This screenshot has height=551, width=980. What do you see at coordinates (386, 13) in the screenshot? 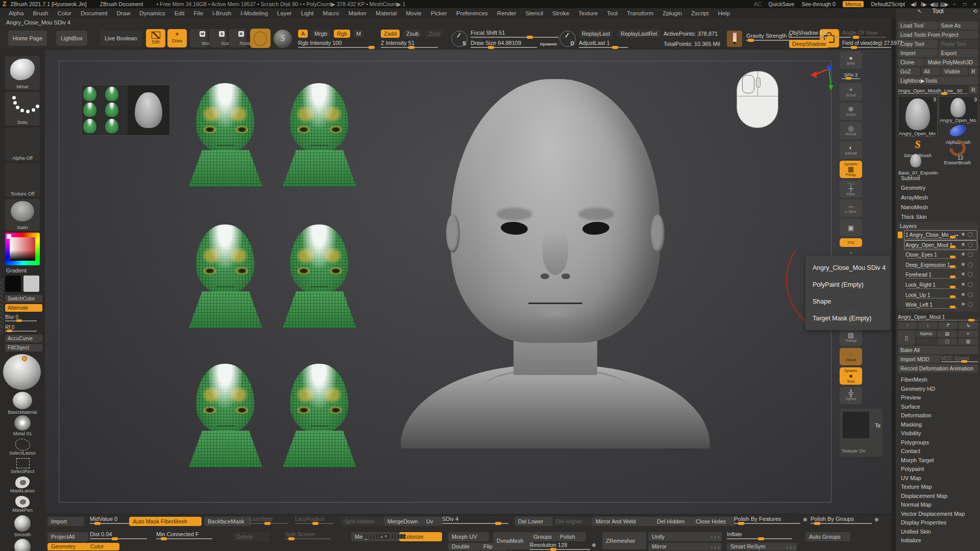
I see `menu-item: Material` at bounding box center [386, 13].